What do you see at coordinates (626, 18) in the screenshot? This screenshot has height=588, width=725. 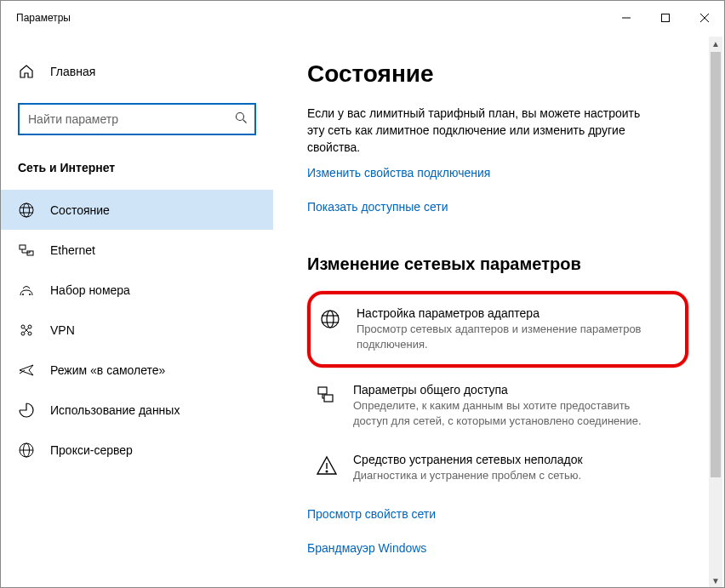 I see `minimize-button` at bounding box center [626, 18].